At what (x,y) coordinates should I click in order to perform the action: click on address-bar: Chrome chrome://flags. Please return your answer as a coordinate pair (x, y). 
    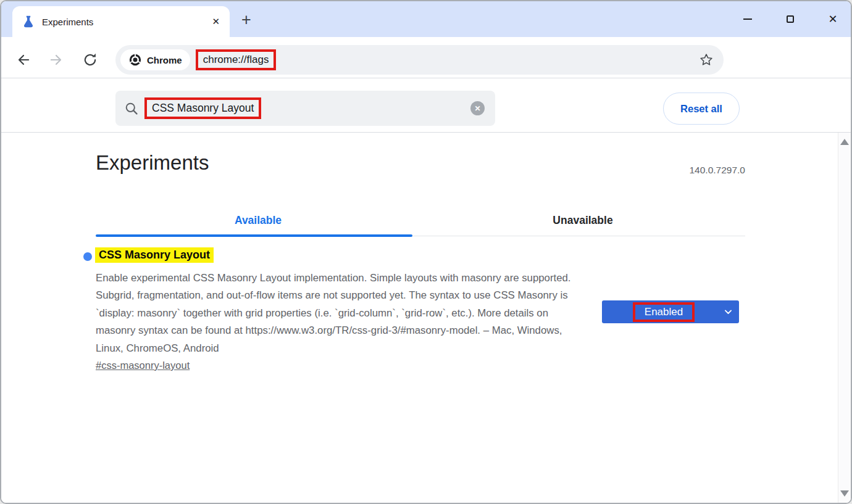
    Looking at the image, I should click on (420, 60).